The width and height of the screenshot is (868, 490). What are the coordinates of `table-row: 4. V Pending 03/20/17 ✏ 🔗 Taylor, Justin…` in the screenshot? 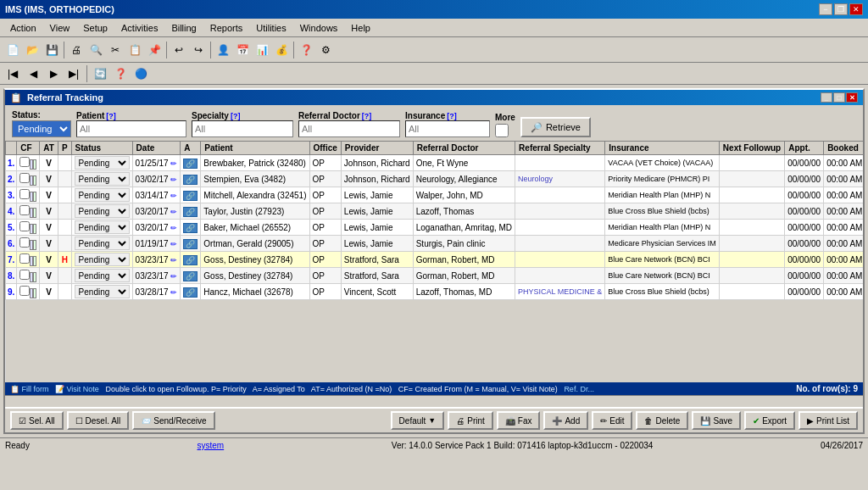 It's located at (435, 212).